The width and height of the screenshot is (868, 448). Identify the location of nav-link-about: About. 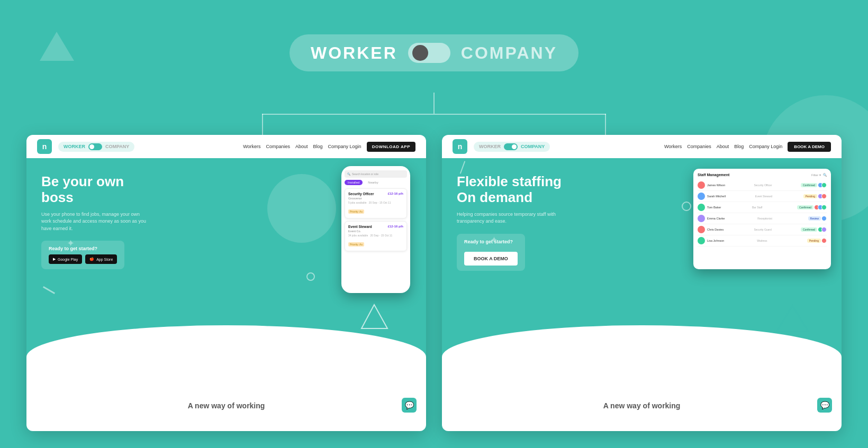
(302, 147).